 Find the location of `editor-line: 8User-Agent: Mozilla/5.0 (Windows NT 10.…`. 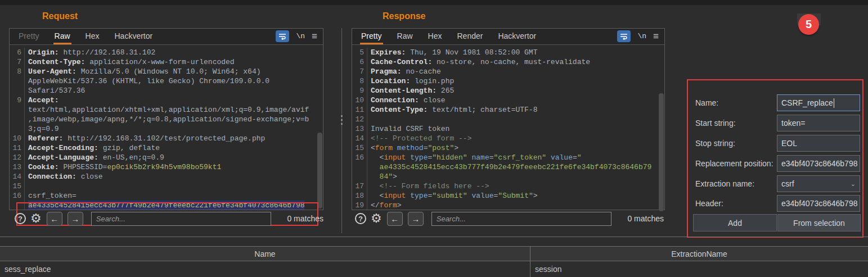

editor-line: 8User-Agent: Mozilla/5.0 (Windows NT 10.… is located at coordinates (167, 72).